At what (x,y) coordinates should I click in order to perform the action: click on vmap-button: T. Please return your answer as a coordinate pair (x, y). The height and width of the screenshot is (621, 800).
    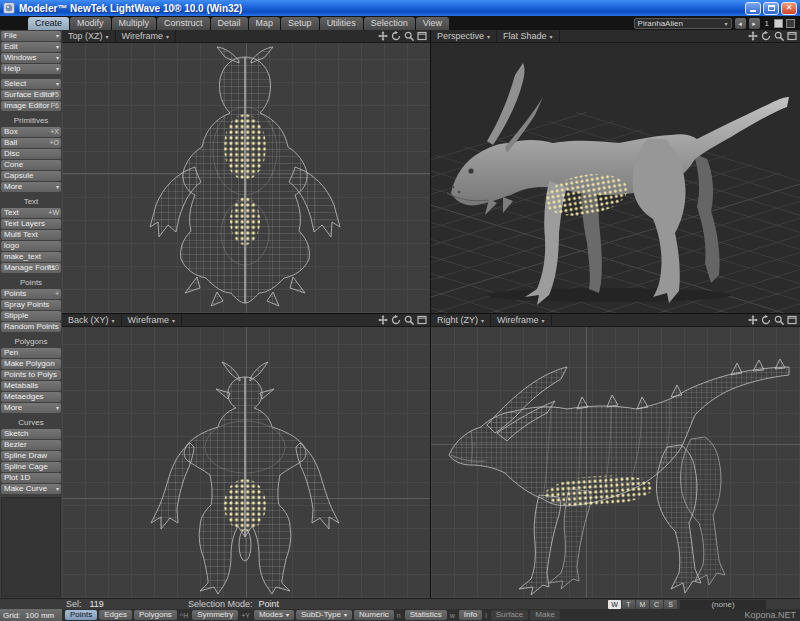
    Looking at the image, I should click on (628, 604).